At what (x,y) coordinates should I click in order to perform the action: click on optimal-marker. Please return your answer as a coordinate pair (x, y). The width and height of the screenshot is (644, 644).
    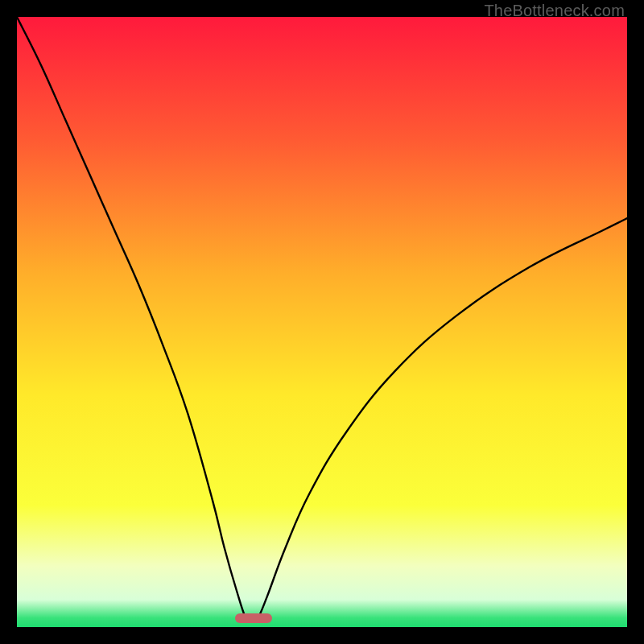
    Looking at the image, I should click on (254, 618).